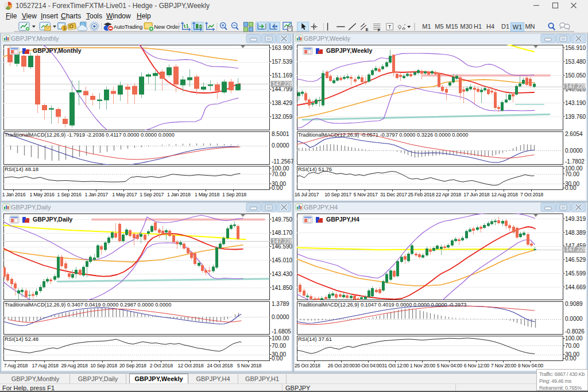  I want to click on svg-text: 10 Sep 2018, so click(103, 366).